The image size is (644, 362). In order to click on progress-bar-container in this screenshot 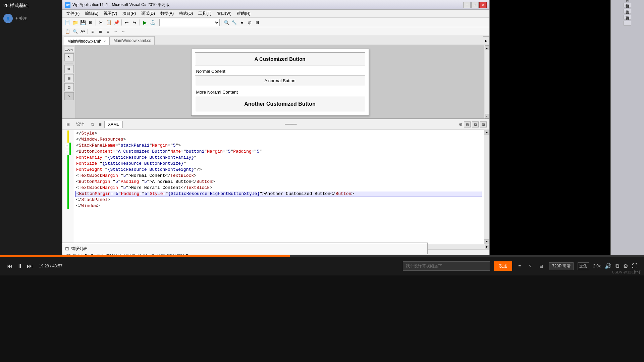, I will do `click(322, 256)`.